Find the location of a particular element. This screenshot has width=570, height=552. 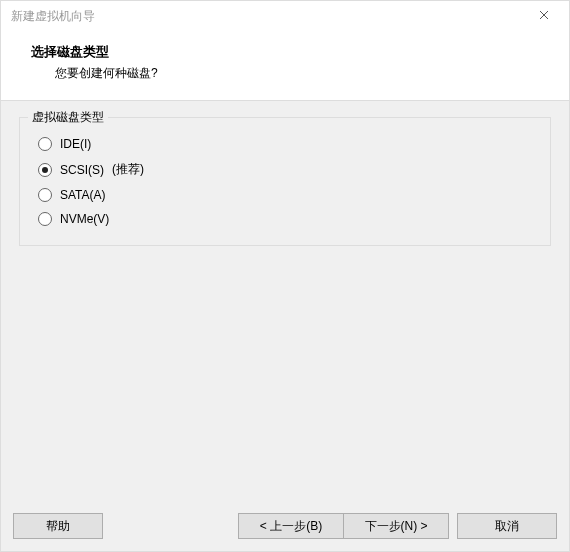

back-button: < 上一步(B) is located at coordinates (291, 526).